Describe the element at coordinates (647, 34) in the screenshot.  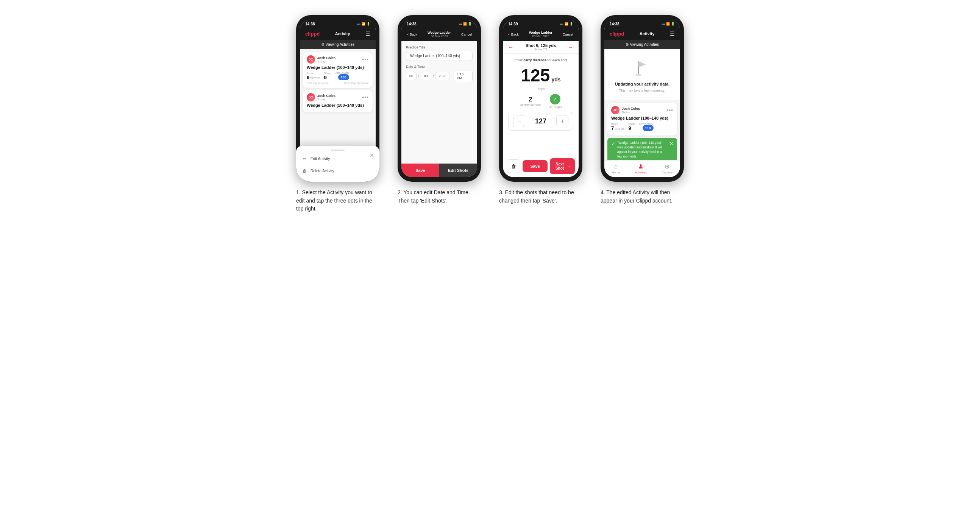
I see `app-title-4: Activity` at that location.